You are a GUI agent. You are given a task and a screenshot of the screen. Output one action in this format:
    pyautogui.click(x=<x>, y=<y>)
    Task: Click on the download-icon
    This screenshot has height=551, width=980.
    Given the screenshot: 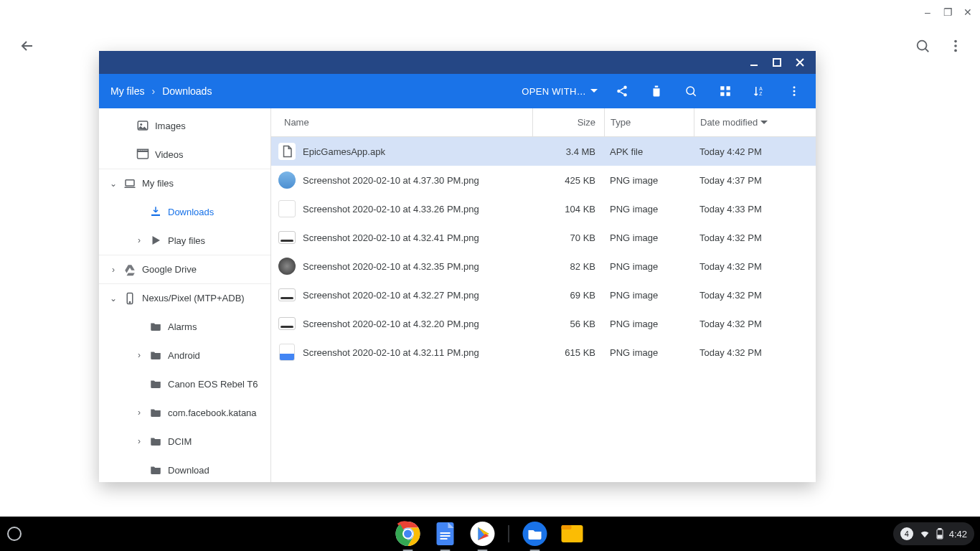 What is the action you would take?
    pyautogui.click(x=156, y=212)
    